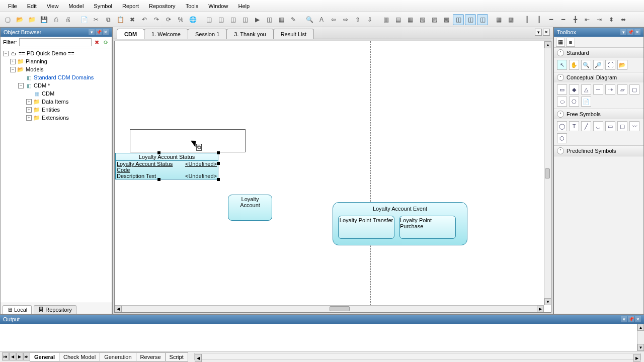 This screenshot has height=362, width=644. I want to click on tab-repository: 🗄 Repository, so click(55, 310).